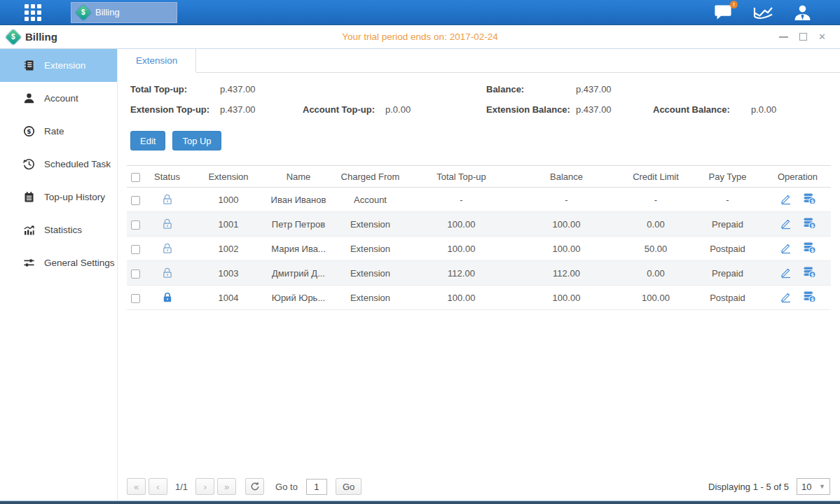  Describe the element at coordinates (614, 109) in the screenshot. I see `extension-balance-value: p.437.00` at that location.